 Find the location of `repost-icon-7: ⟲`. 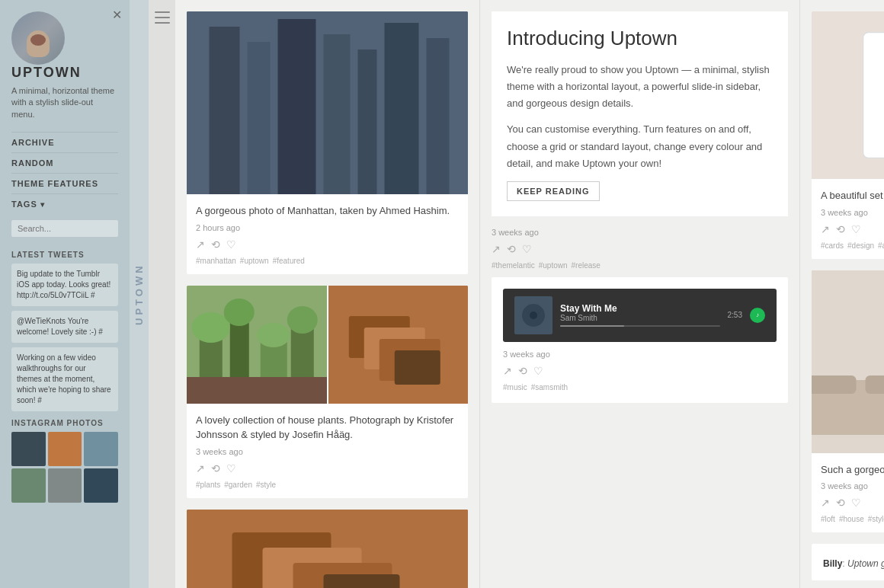

repost-icon-7: ⟲ is located at coordinates (841, 503).